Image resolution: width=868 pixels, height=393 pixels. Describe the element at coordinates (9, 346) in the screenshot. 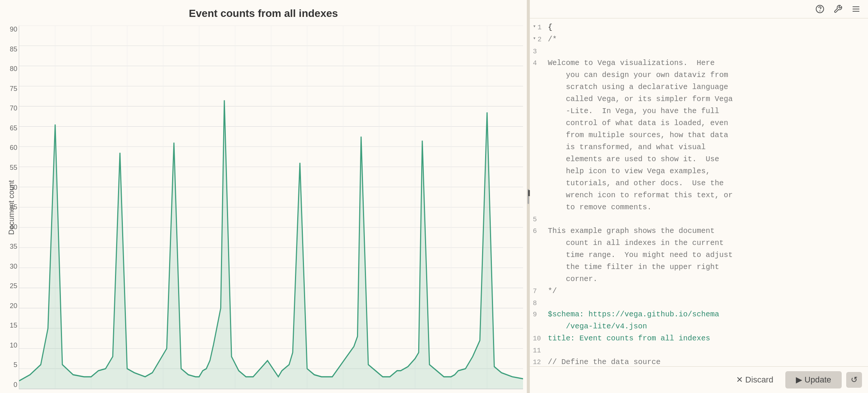

I see `y-tick: 10` at that location.